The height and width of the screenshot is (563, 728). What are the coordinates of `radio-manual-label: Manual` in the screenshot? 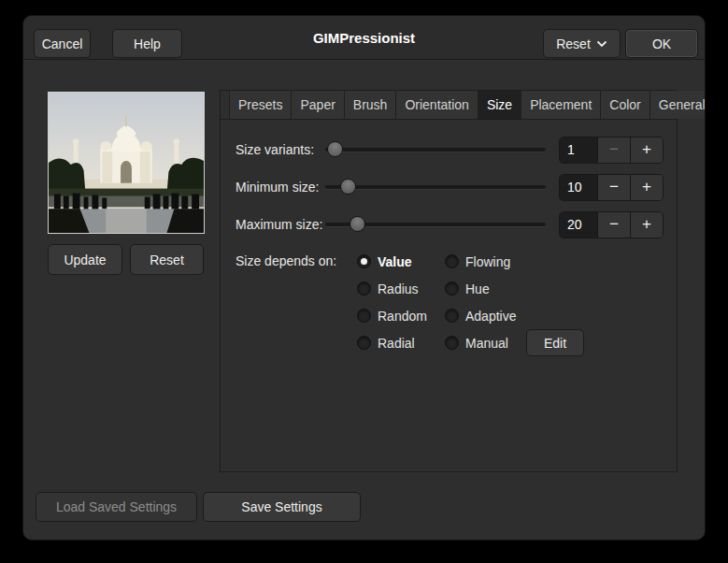 It's located at (487, 343).